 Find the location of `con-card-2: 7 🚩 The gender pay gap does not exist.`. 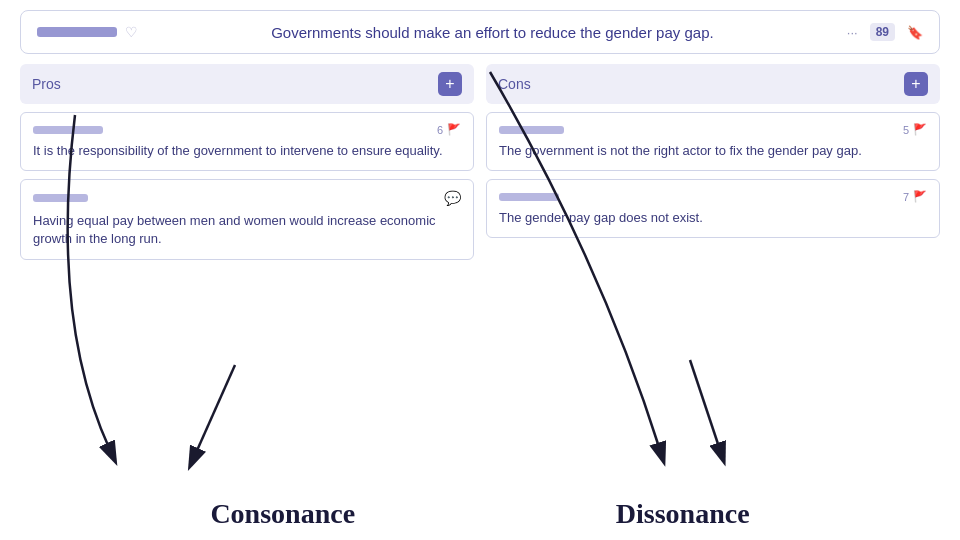

con-card-2: 7 🚩 The gender pay gap does not exist. is located at coordinates (713, 208).